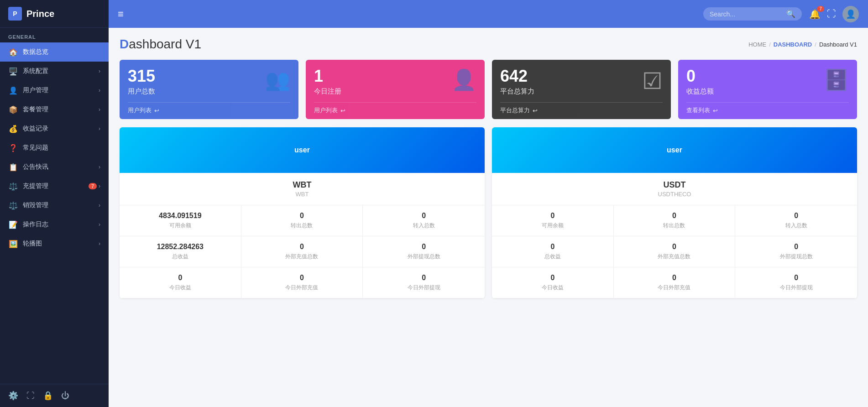 The image size is (868, 407). I want to click on wbt-transfer-out: 0 转出总数, so click(302, 221).